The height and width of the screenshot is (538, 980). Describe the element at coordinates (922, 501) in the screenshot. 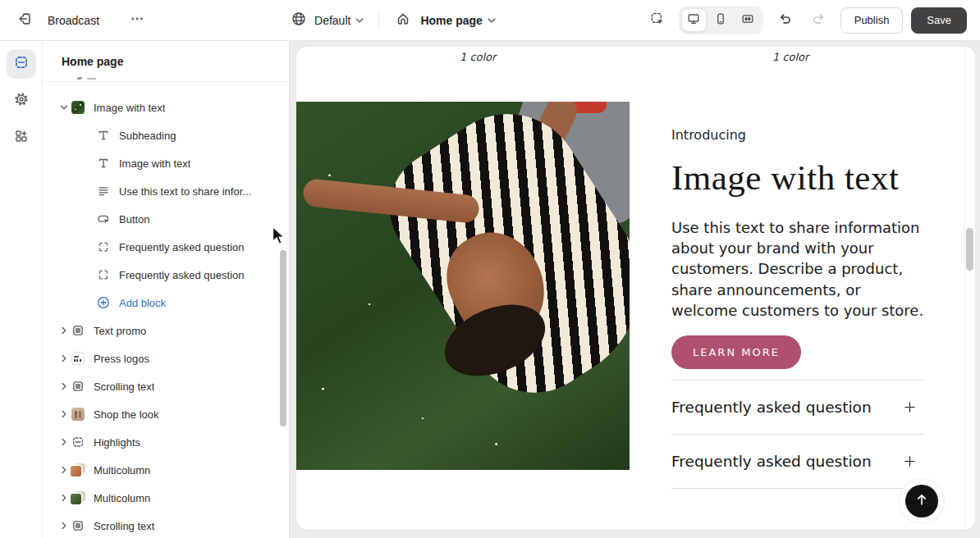

I see `arrow-up-icon` at that location.